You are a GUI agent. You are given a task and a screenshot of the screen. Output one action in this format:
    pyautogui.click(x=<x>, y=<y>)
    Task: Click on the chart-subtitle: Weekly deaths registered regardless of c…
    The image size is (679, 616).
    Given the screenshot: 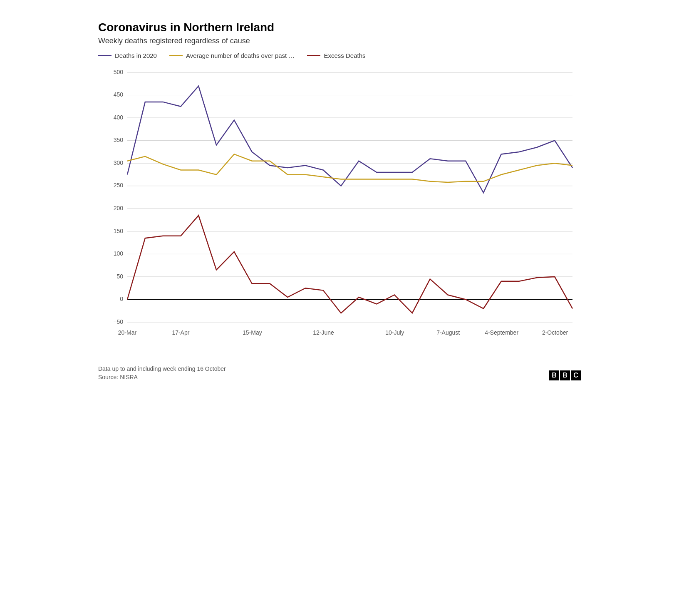 What is the action you would take?
    pyautogui.click(x=340, y=41)
    